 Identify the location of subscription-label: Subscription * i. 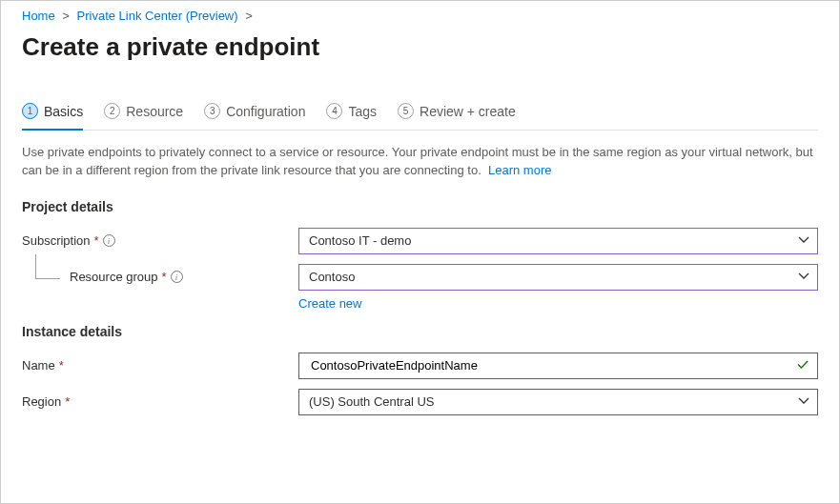
(160, 240).